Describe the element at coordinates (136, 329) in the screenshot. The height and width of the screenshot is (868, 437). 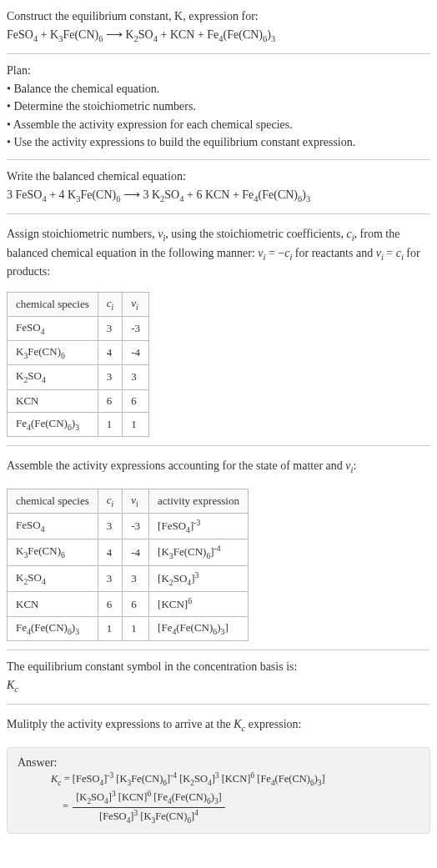
I see `cell-v: -3` at that location.